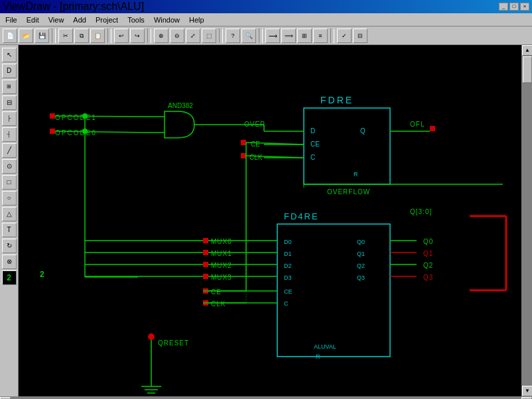 The height and width of the screenshot is (399, 532). I want to click on maximize-button: □, so click(514, 7).